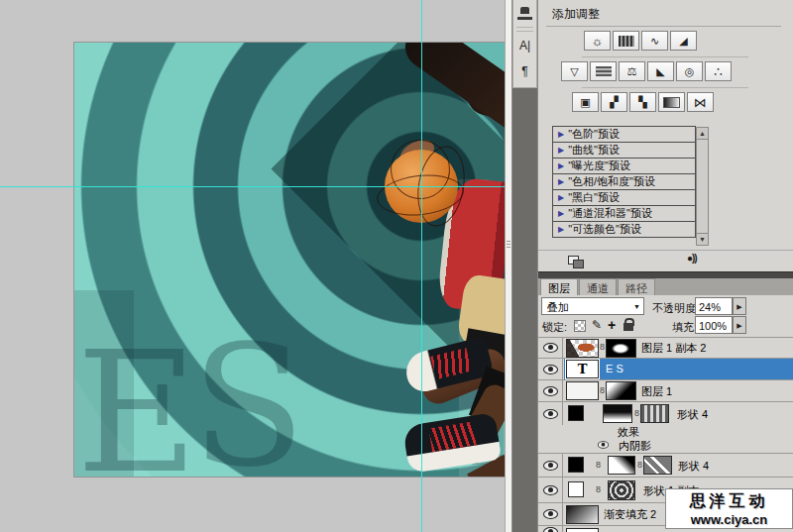 The image size is (793, 532). What do you see at coordinates (666, 465) in the screenshot?
I see `layer-row-shape4-bottom: 8 8 形状 4` at bounding box center [666, 465].